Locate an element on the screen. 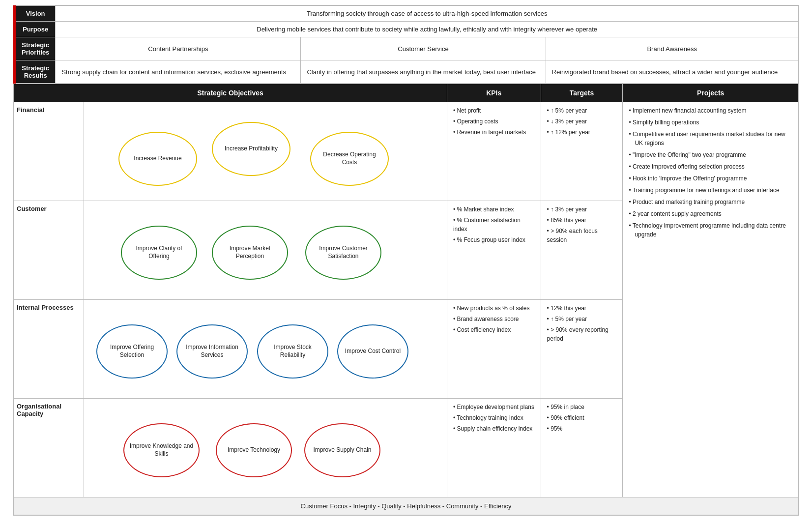  project-4: "Improve the Offering" two year programm… is located at coordinates (711, 155).